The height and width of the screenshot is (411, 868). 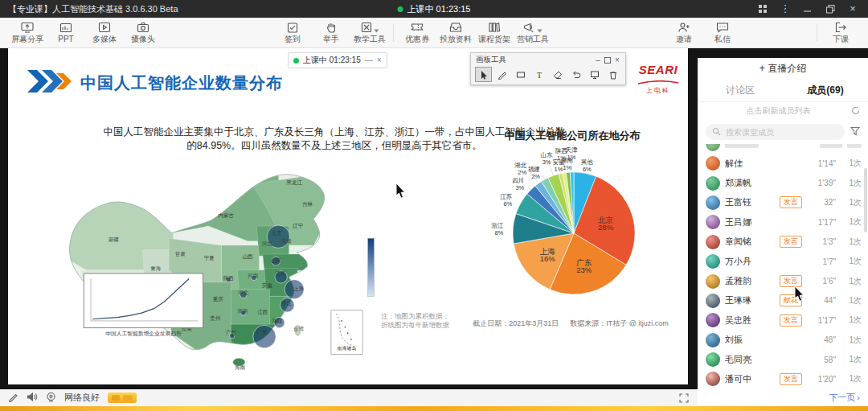 I want to click on refresh-members-row: 点击刷新成员列表, so click(x=783, y=111).